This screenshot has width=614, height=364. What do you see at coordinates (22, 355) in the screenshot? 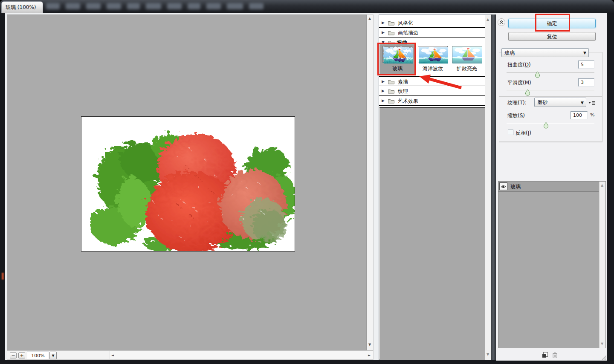
I see `zoom-in-button: +` at bounding box center [22, 355].